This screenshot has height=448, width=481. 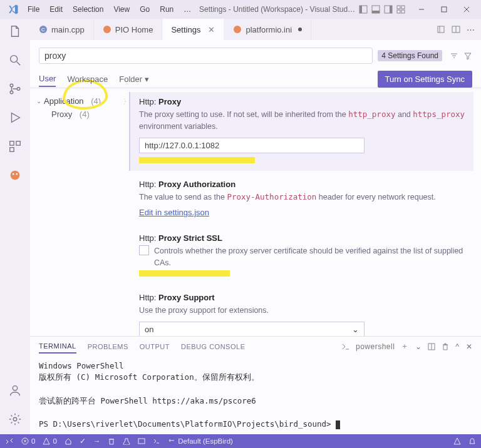 I want to click on clear-search-icon, so click(x=454, y=56).